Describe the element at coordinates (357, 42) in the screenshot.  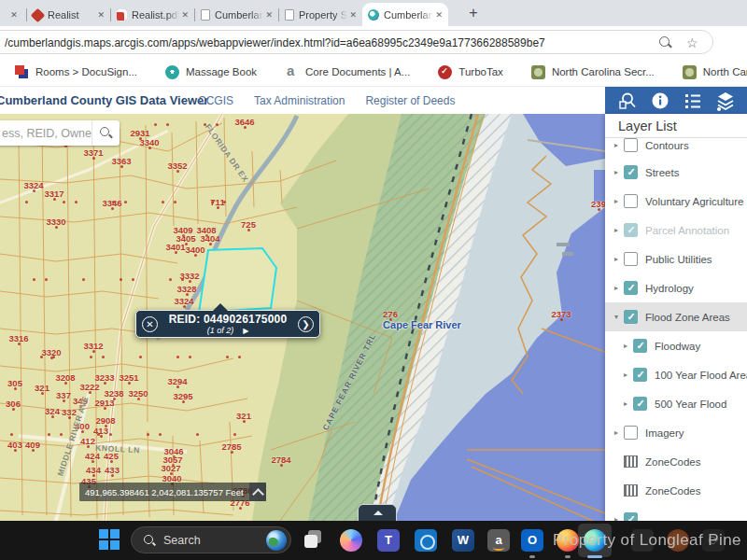
I see `address-bar: /cumberlandgis.maps.arcgis.com/apps/weba…` at that location.